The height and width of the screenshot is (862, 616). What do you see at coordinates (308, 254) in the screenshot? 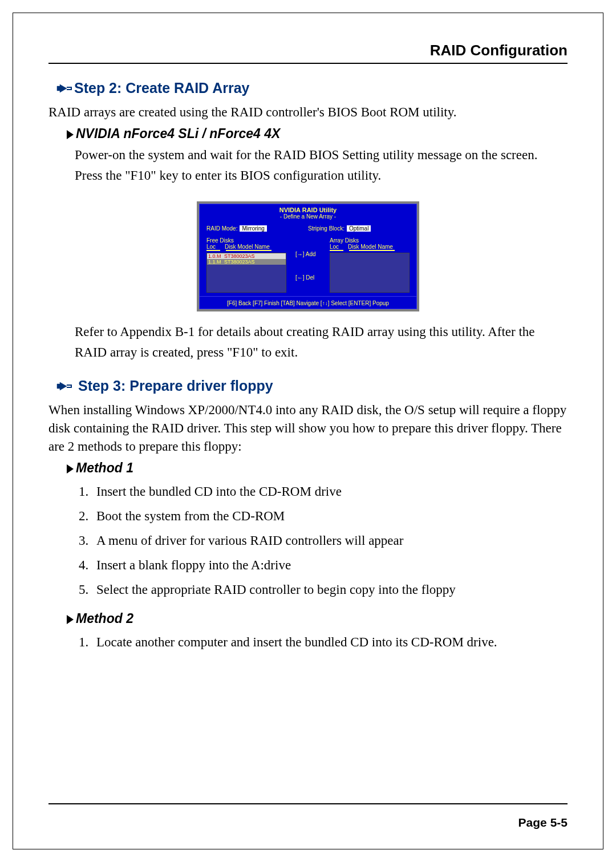
I see `bios-add-label: [→] Add` at bounding box center [308, 254].